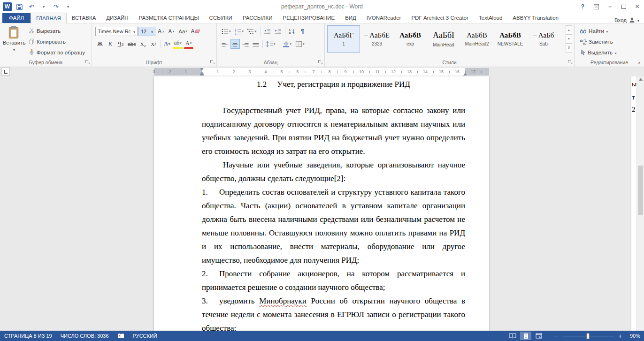 This screenshot has width=644, height=341. I want to click on style-item-2323: – АаБбЕ 2323, so click(377, 39).